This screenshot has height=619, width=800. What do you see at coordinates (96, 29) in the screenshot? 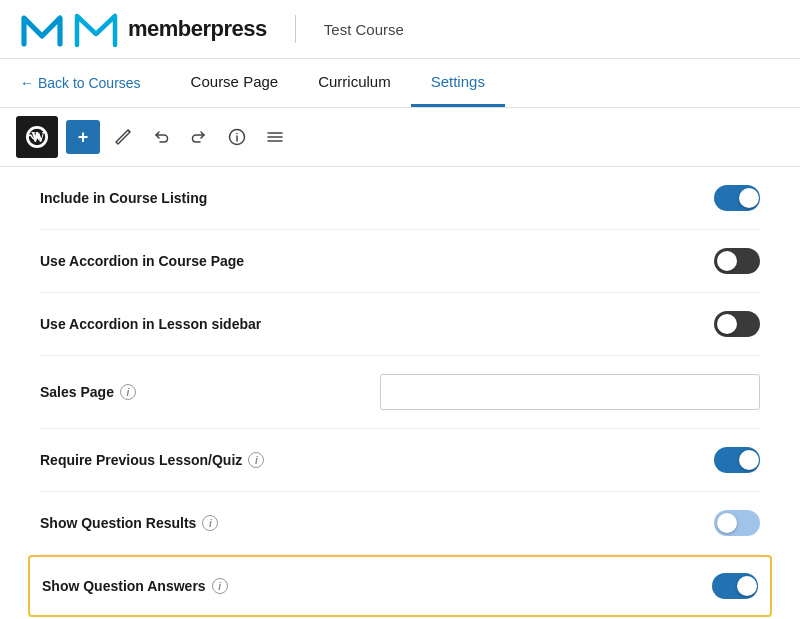
I see `memberpress-logo-icon` at bounding box center [96, 29].